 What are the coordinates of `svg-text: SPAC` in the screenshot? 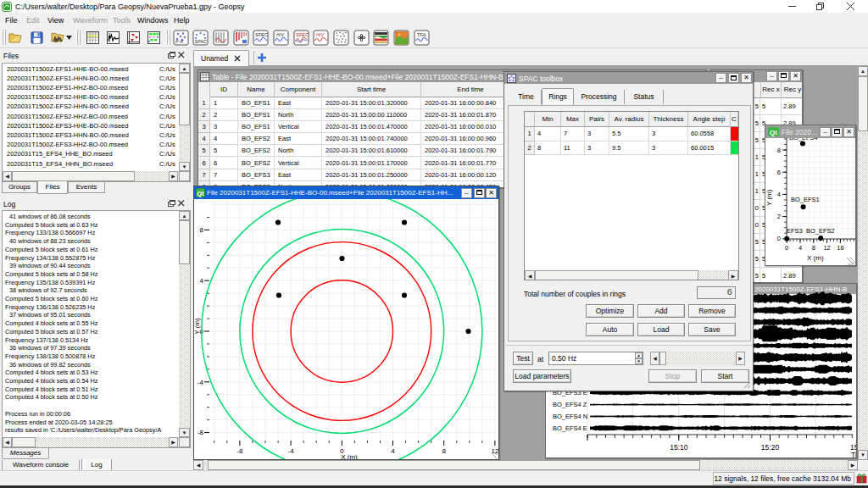 It's located at (202, 42).